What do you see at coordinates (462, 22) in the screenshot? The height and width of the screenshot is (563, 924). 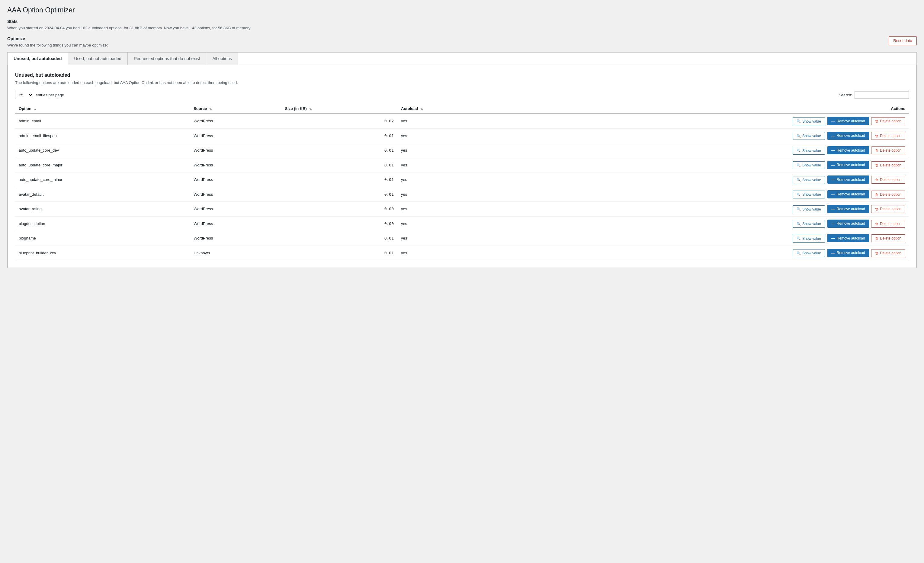 I see `stats-heading: Stats` at bounding box center [462, 22].